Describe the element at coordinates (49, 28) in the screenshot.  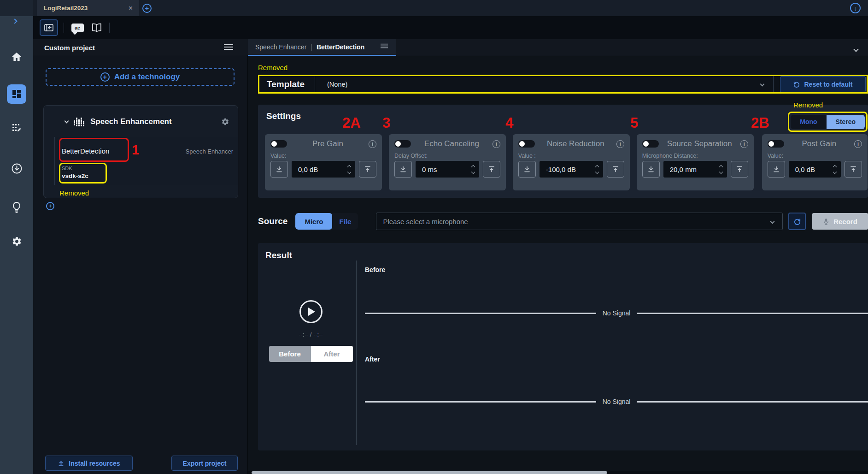
I see `panel-collapse-icon` at that location.